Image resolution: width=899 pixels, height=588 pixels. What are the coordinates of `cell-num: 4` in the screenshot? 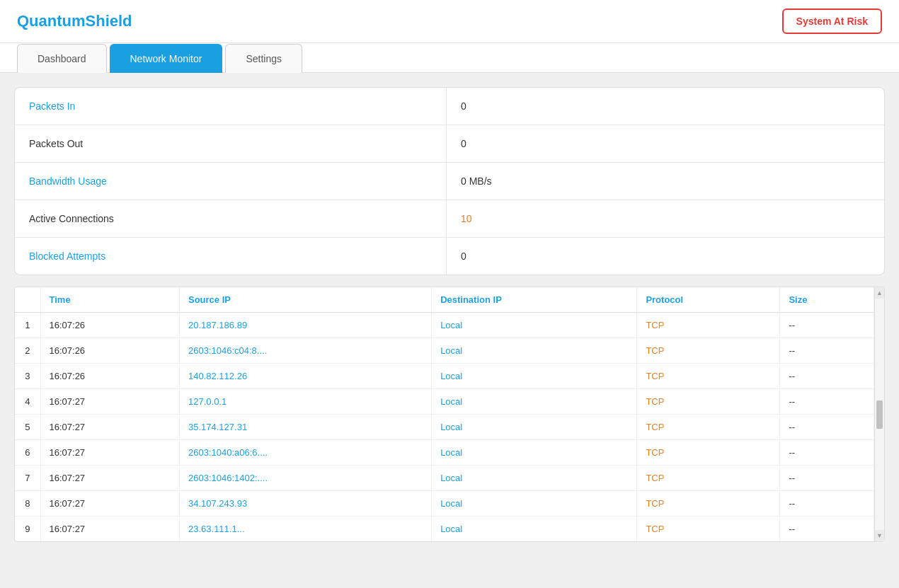 It's located at (28, 402).